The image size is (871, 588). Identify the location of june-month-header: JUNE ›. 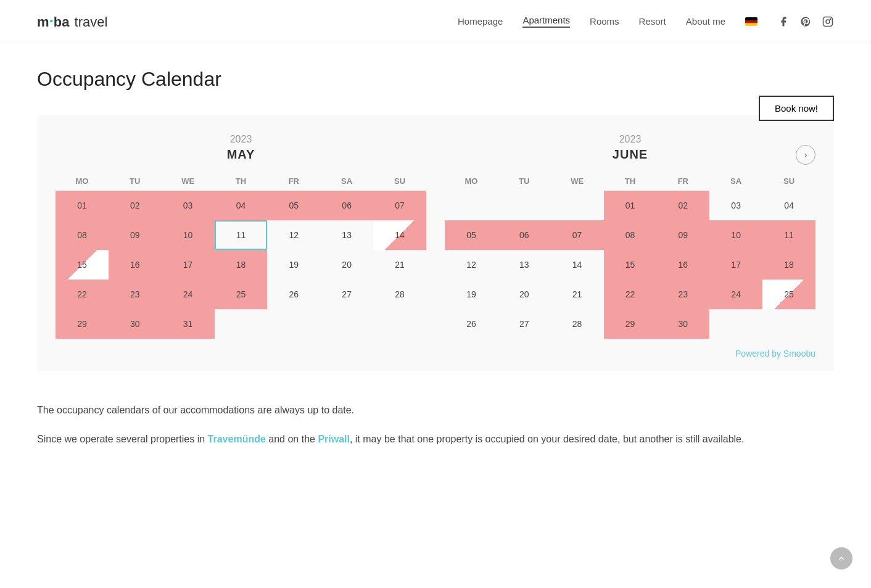
(630, 154).